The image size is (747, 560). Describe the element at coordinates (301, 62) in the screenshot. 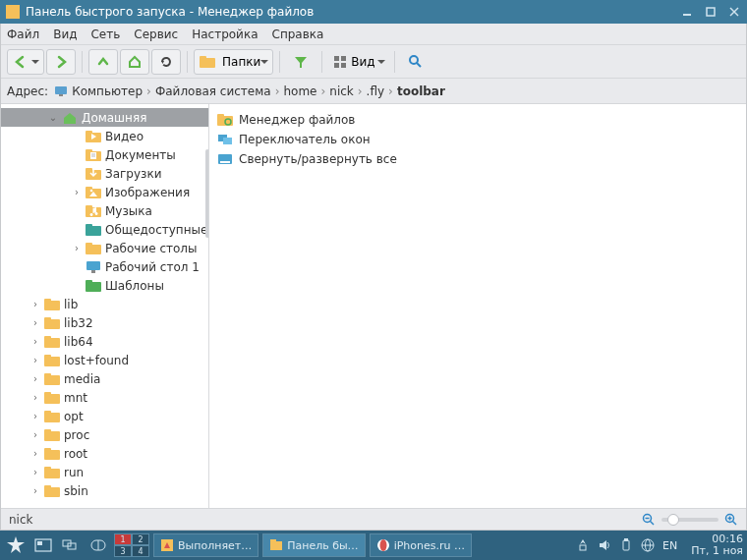

I see `filter-button` at that location.